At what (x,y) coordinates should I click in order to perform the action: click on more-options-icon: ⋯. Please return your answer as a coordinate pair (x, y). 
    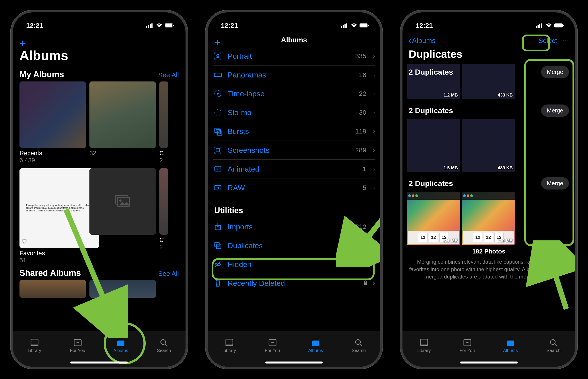
    Looking at the image, I should click on (566, 41).